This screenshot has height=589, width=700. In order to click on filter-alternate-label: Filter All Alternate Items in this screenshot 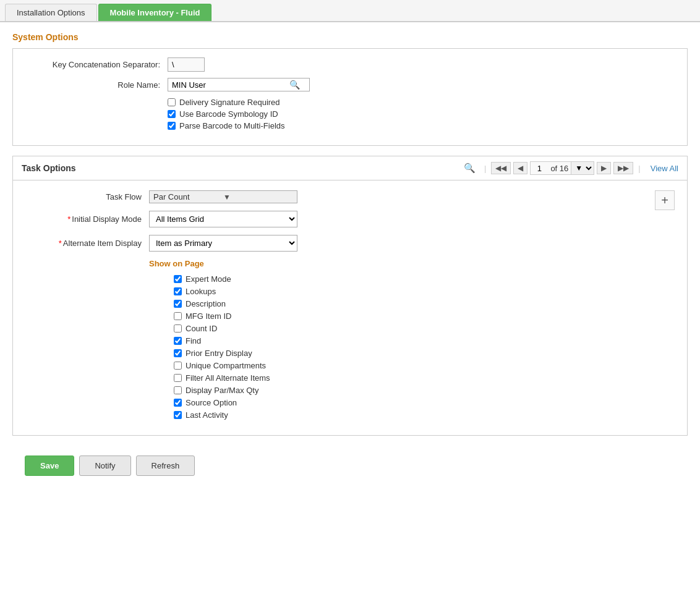, I will do `click(228, 378)`.